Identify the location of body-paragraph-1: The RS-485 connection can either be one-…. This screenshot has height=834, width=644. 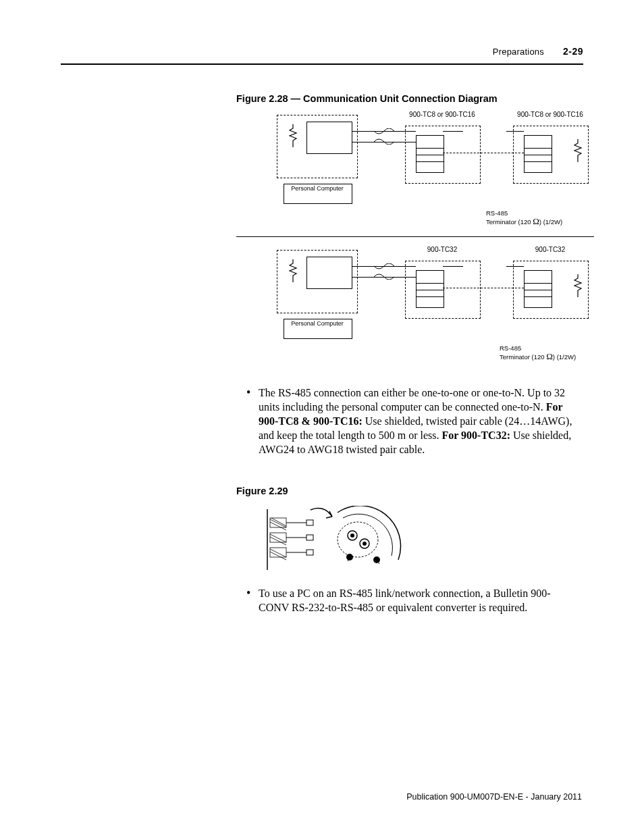
(413, 421).